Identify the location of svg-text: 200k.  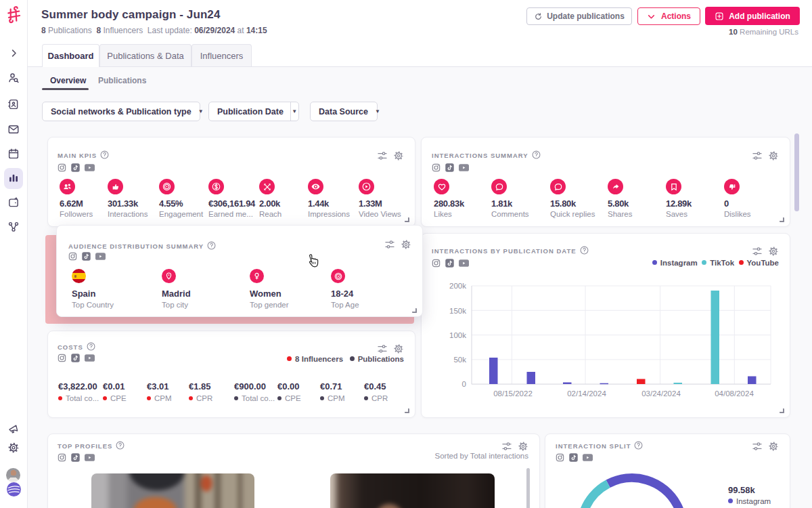
(457, 286).